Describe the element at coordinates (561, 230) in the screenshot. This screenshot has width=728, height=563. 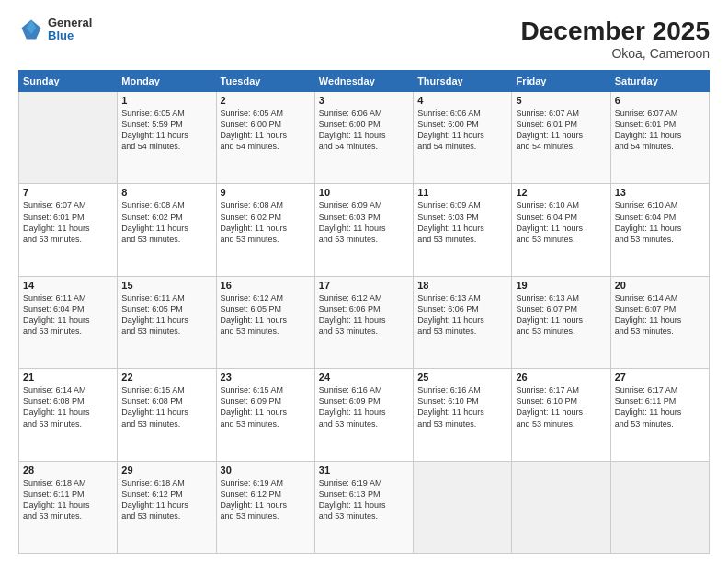
I see `calendar-cell: 12Sunrise: 6:10 AMSunset: 6:04 PMDayligh…` at that location.